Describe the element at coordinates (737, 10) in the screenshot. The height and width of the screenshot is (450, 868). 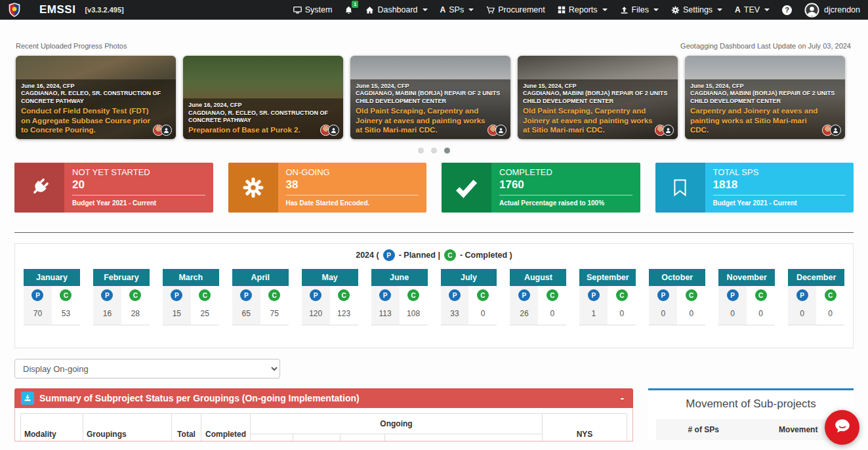
I see `font-icon: A` at that location.